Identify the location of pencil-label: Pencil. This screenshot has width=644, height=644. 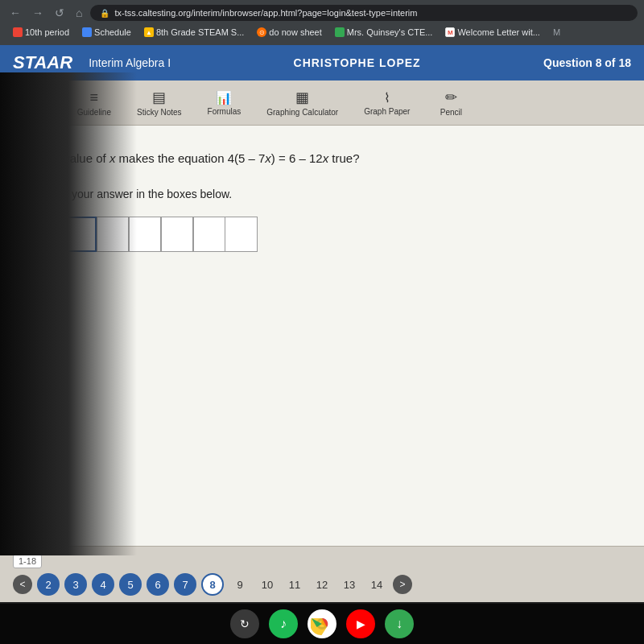
(451, 113).